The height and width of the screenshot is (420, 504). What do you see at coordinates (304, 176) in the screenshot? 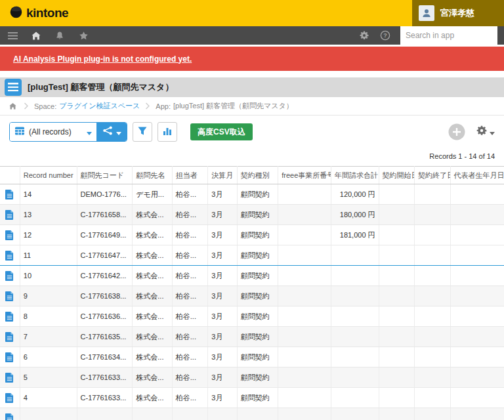
I see `column-header: freee事業所番号` at bounding box center [304, 176].